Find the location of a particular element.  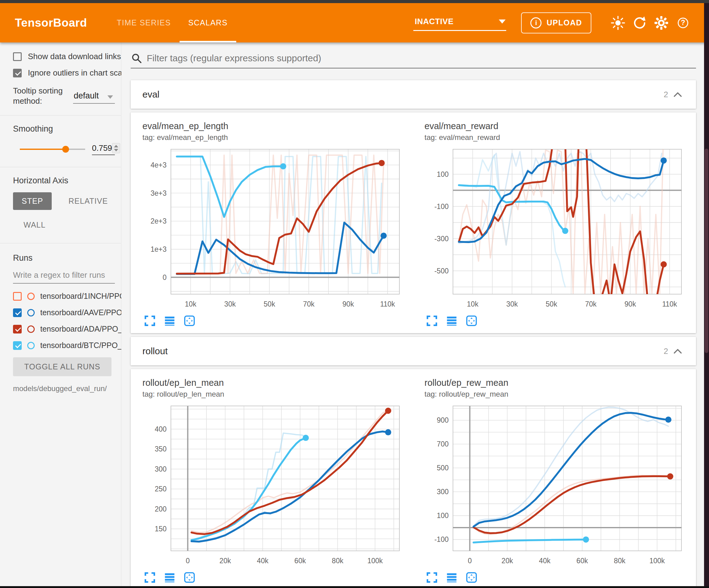

runs-filter-input is located at coordinates (64, 276).